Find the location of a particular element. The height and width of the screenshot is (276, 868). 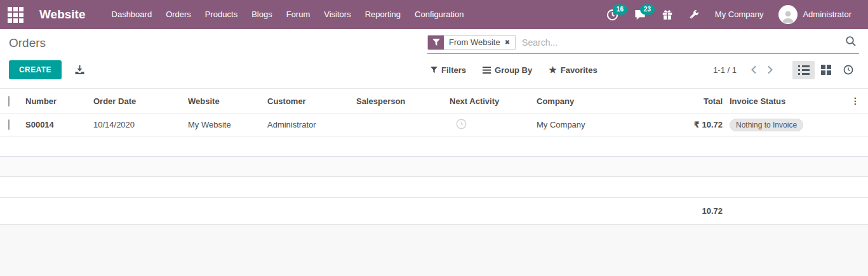

cell-order-date: 10/14/2020 is located at coordinates (141, 124).